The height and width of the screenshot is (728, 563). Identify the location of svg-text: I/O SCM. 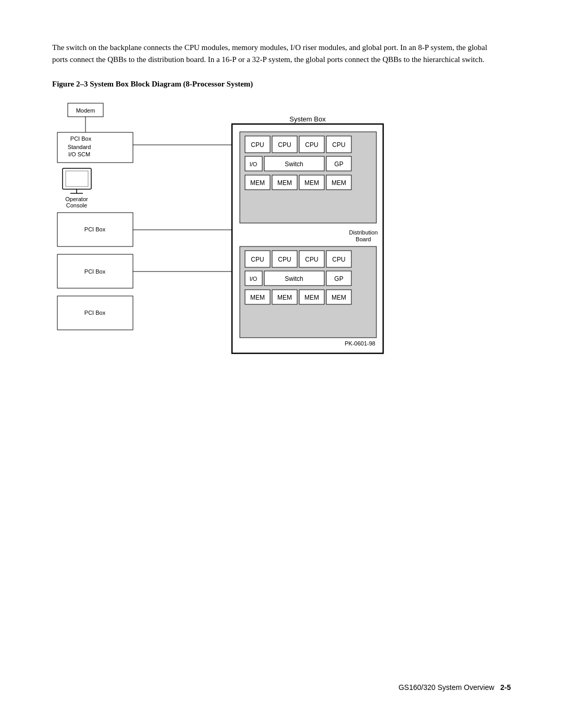
(79, 154).